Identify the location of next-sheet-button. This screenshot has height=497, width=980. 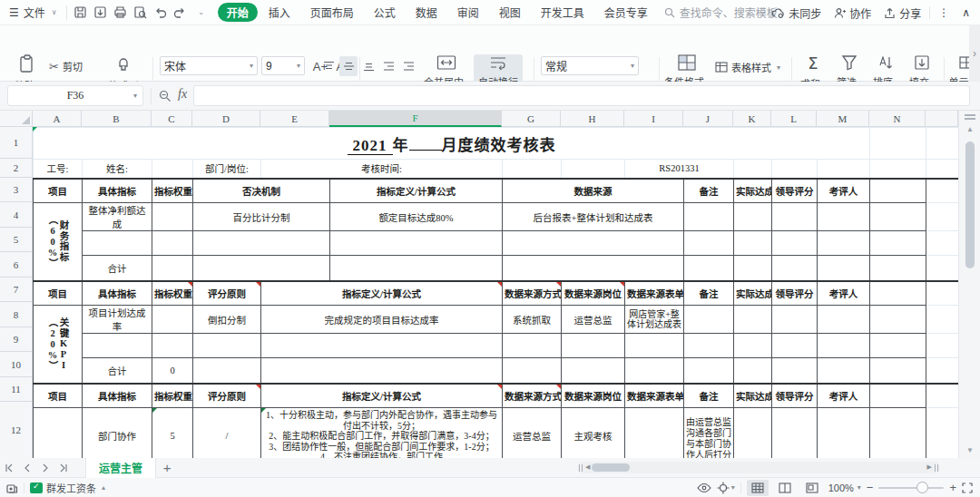
(45, 468).